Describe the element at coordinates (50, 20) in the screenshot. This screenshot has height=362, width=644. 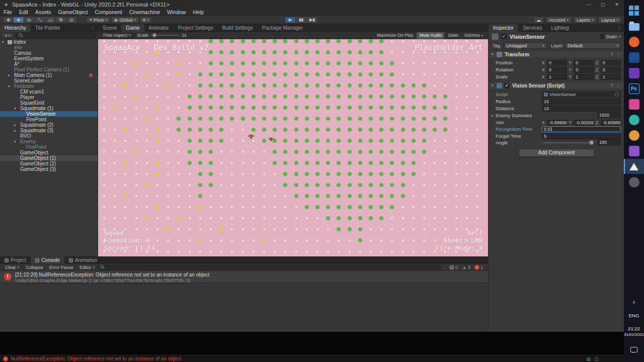
I see `rect-tool: ▭` at that location.